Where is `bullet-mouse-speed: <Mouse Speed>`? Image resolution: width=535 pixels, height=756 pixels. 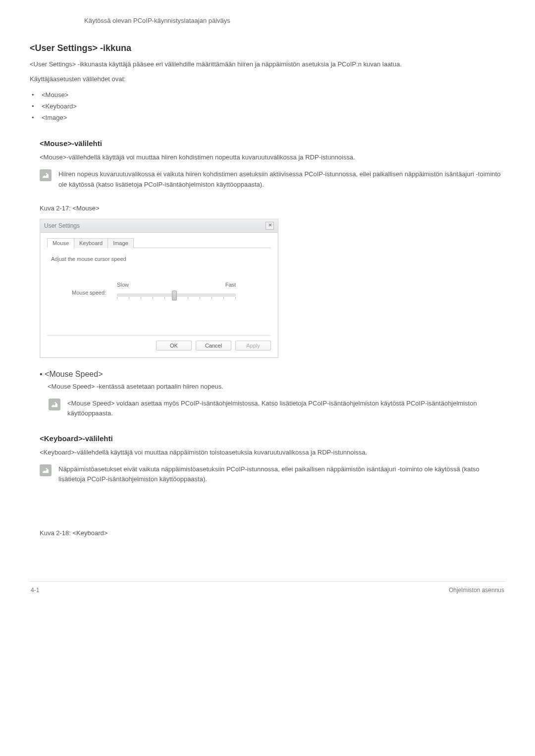
bullet-mouse-speed: <Mouse Speed> is located at coordinates (272, 374).